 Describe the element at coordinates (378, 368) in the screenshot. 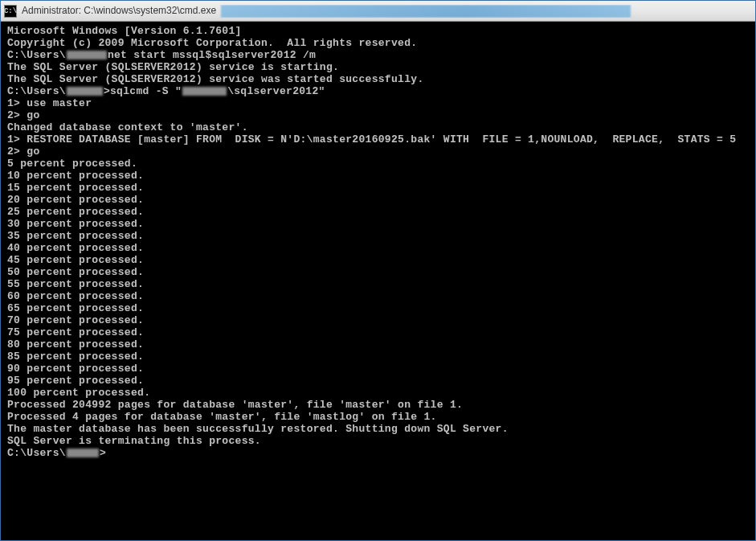

I see `progress-line: 90 percent processed.` at that location.